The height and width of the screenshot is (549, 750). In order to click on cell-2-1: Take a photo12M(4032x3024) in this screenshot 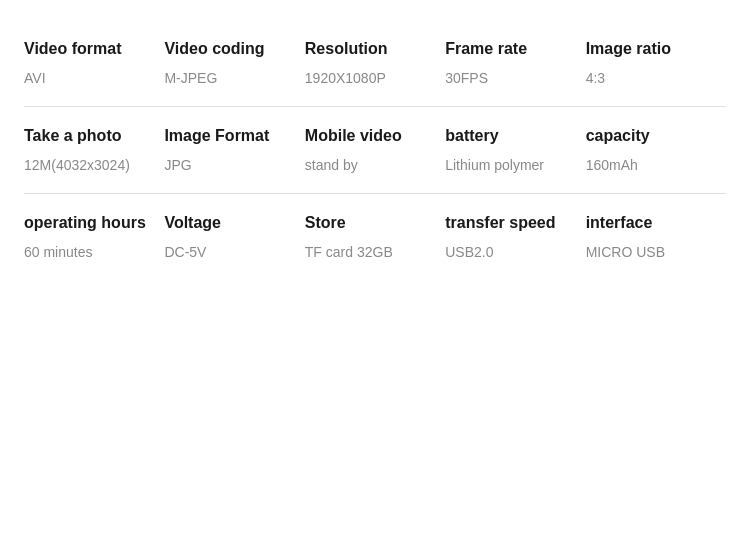, I will do `click(94, 150)`.